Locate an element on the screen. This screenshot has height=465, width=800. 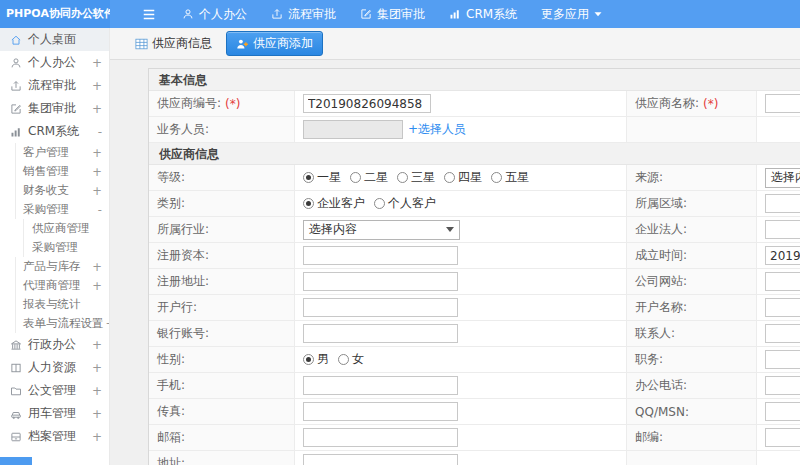
postcode-input is located at coordinates (782, 438).